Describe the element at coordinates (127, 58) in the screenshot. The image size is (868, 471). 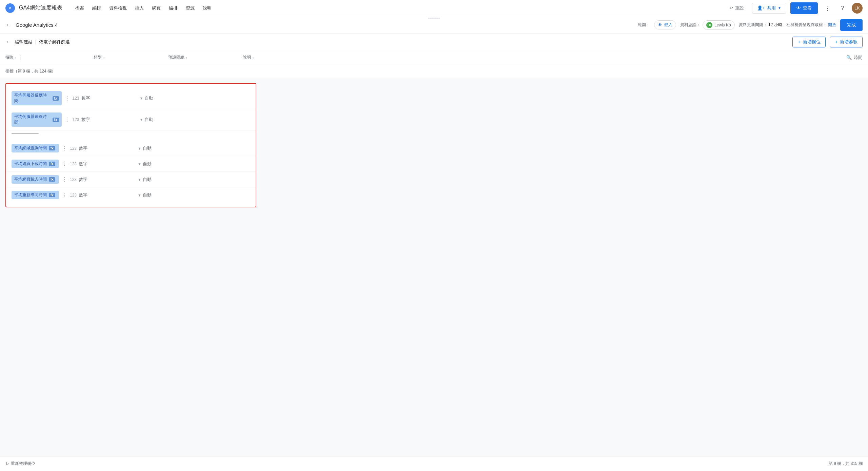
I see `column-header-type: 類型 ↕` at that location.